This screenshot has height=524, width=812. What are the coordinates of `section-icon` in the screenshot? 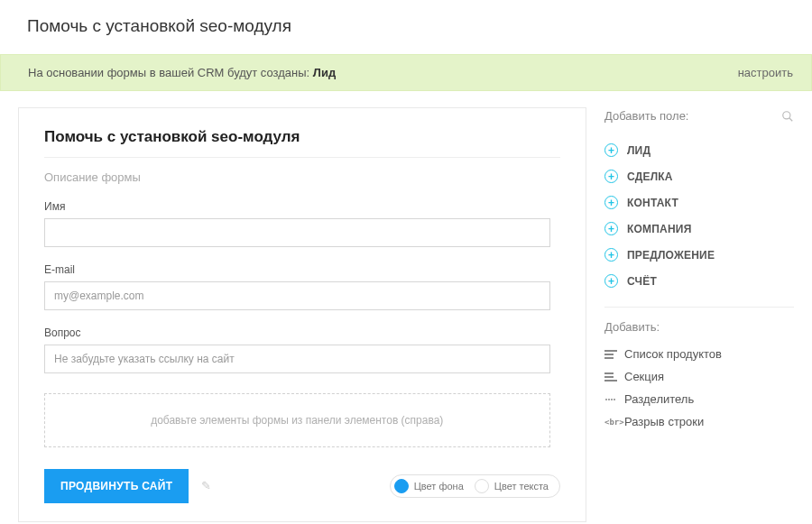 It's located at (614, 377).